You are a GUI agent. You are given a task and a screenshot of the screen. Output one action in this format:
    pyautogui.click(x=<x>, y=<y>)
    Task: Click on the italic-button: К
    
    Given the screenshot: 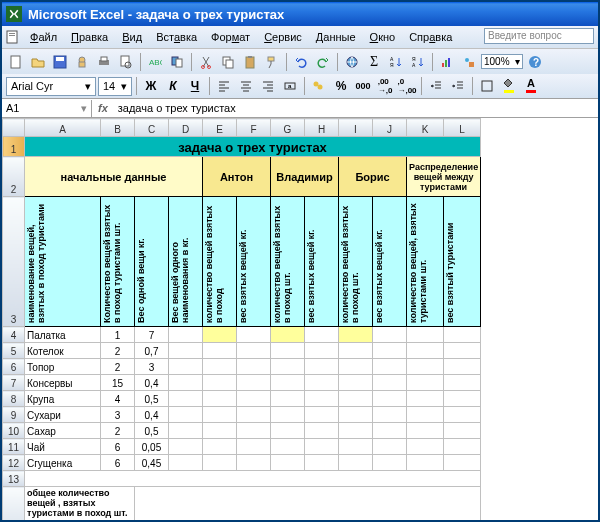 What is the action you would take?
    pyautogui.click(x=173, y=86)
    